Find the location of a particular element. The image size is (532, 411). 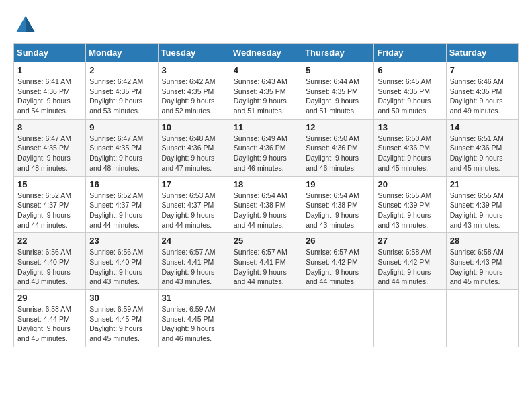

day-number: 20 is located at coordinates (410, 184).